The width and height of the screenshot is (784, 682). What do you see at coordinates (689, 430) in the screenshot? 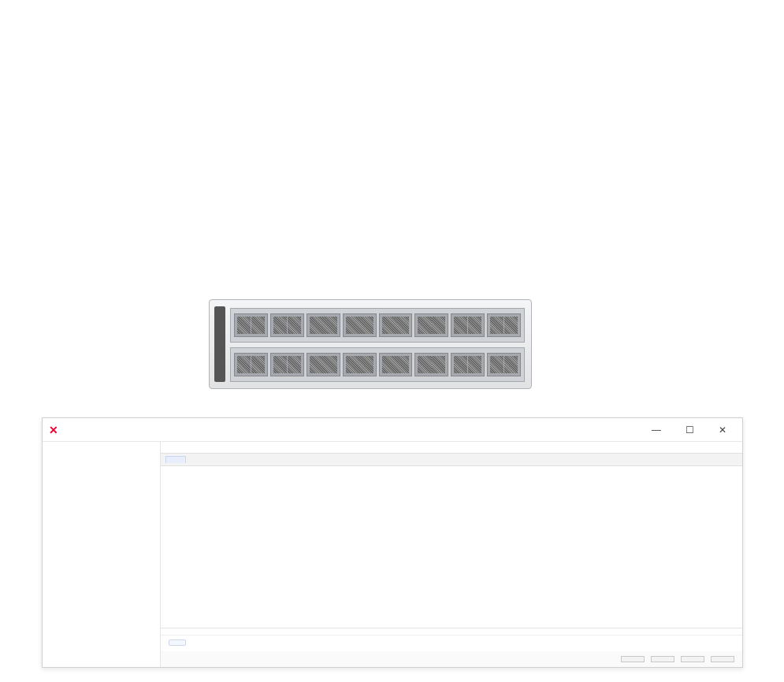
I see `maximize-button: ☐` at bounding box center [689, 430].